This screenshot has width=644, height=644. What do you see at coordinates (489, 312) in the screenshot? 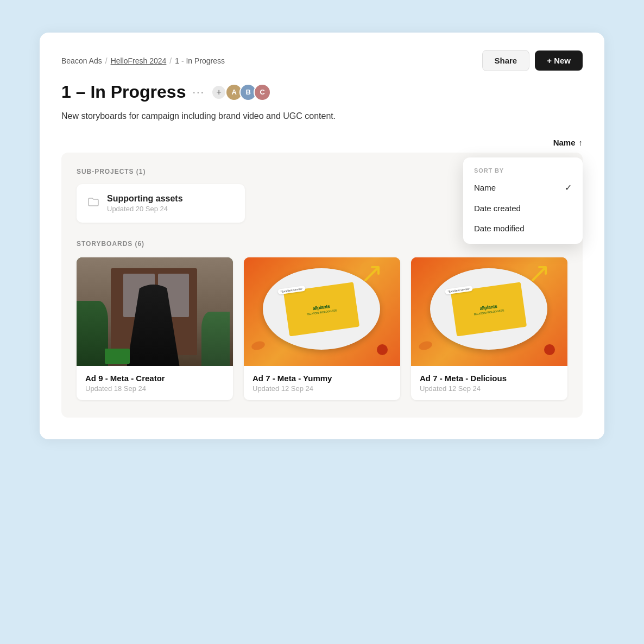
I see `storyboard-thumb-3: "Excellent service" allplants RIGATONI B…` at bounding box center [489, 312].